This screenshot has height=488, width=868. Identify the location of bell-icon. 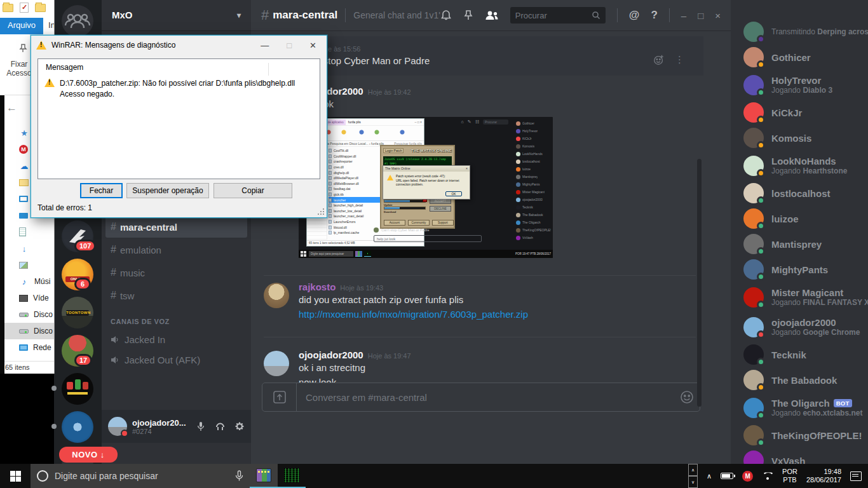
(446, 15).